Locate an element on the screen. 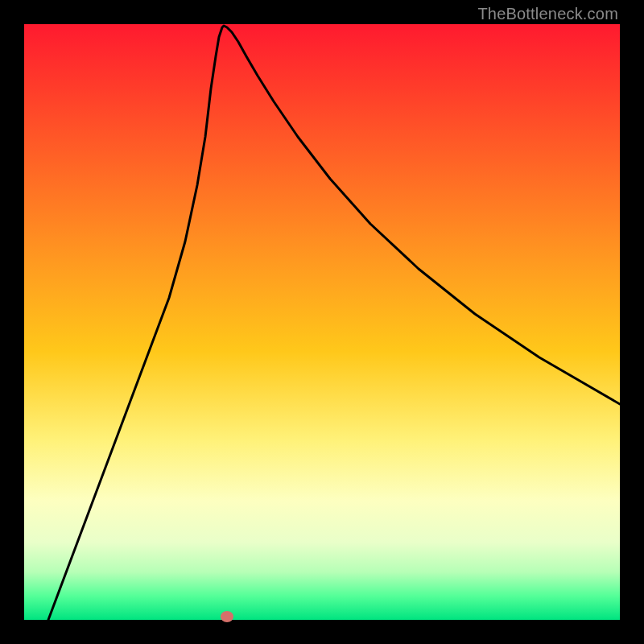  watermark-text: TheBottleneck.com is located at coordinates (547, 14).